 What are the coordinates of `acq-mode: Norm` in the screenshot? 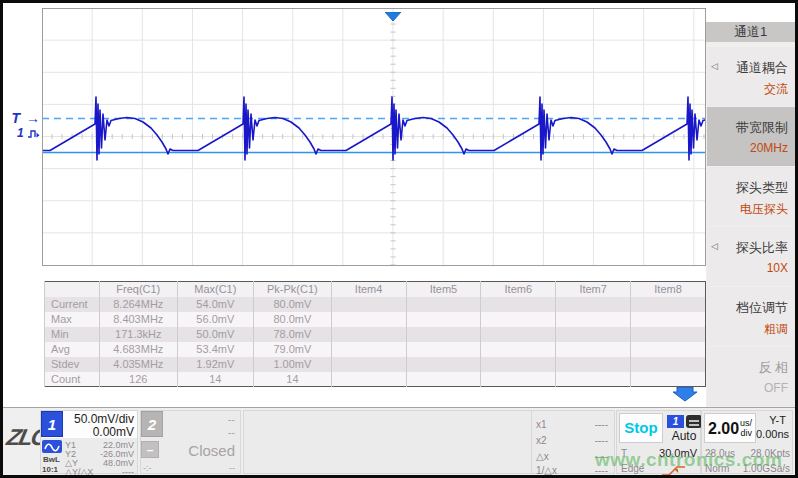 It's located at (717, 468).